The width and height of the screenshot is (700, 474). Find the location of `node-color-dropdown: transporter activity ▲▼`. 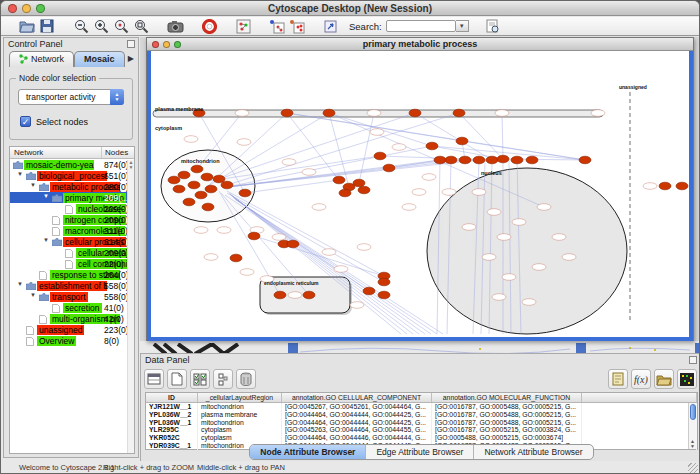

node-color-dropdown: transporter activity ▲▼ is located at coordinates (71, 97).